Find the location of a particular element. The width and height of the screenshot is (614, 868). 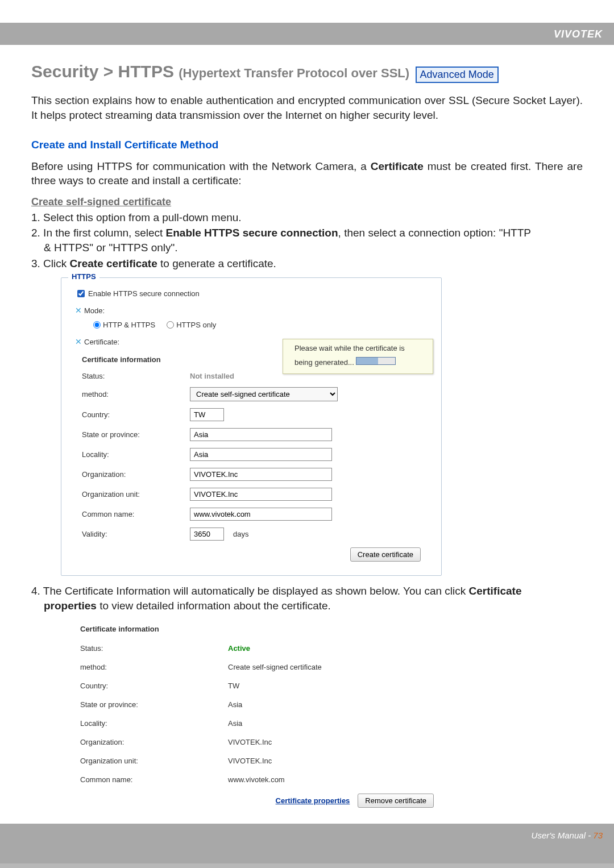

orgunit-input is located at coordinates (261, 495).